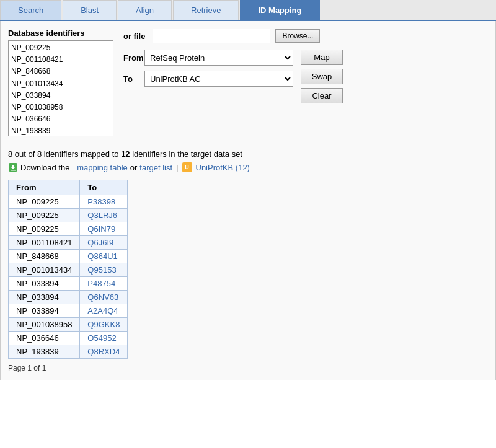 Image resolution: width=496 pixels, height=448 pixels. What do you see at coordinates (248, 11) in the screenshot?
I see `tab-bar: Search Blast Align Retrieve ID Mapping` at bounding box center [248, 11].